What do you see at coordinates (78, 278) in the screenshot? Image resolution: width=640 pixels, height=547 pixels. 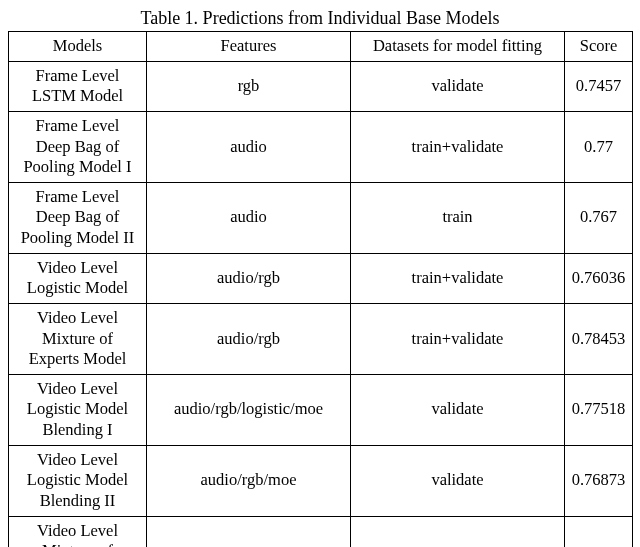 I see `cell-model: Video LevelLogistic Model` at bounding box center [78, 278].